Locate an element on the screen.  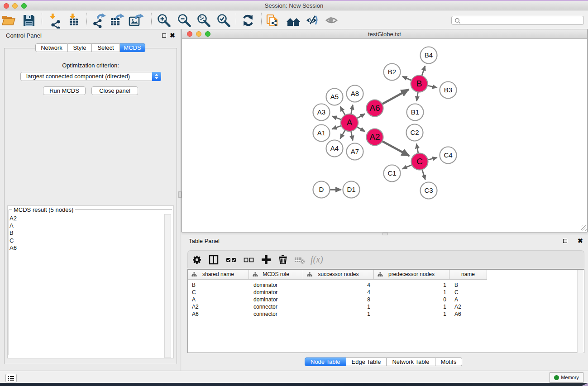
svg-text: B3 is located at coordinates (448, 90).